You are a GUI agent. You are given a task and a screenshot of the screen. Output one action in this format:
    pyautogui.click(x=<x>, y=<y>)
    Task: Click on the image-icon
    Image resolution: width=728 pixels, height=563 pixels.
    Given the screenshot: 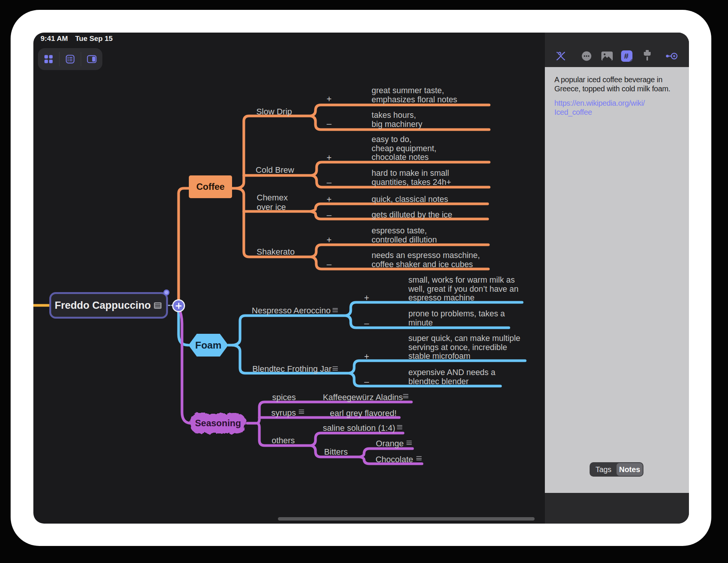 What is the action you would take?
    pyautogui.click(x=607, y=56)
    